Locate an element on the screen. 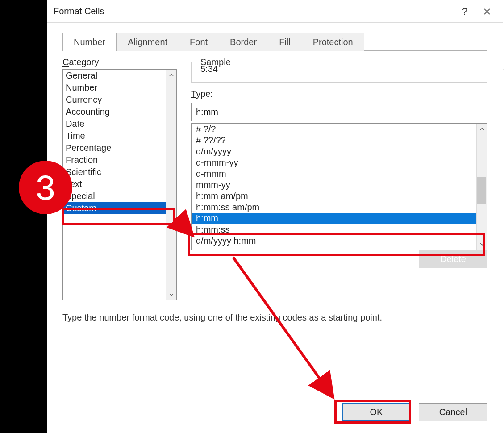 This screenshot has width=504, height=433. dialog-title: Format Cells is located at coordinates (79, 12).